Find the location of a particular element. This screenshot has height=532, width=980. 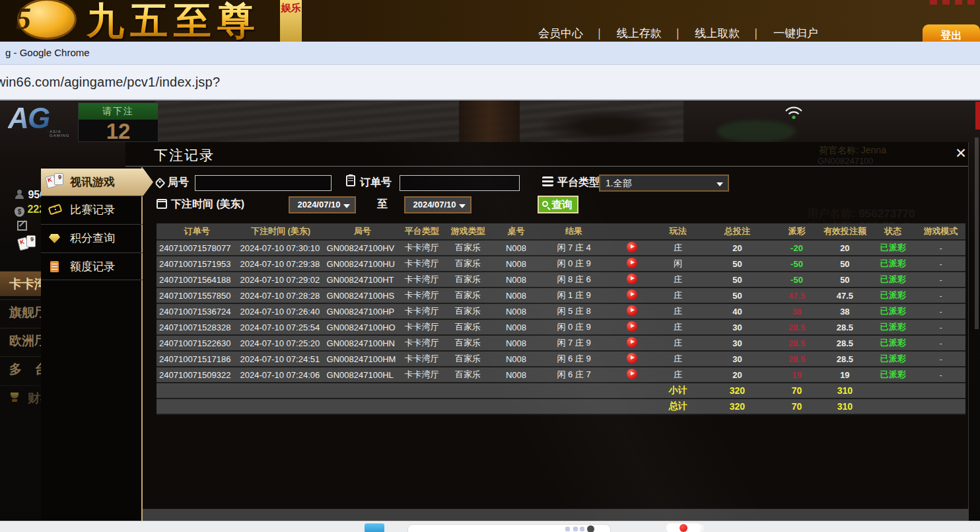

menu-item-points-query: 积分查询 is located at coordinates (92, 238).